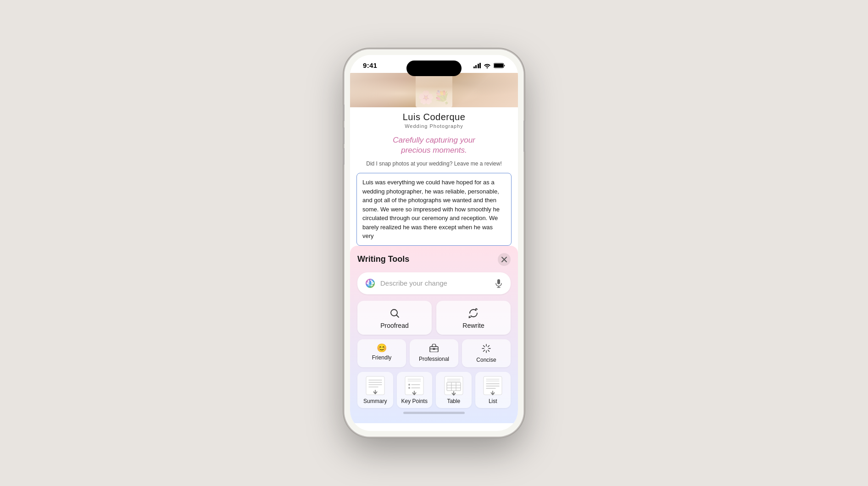 Image resolution: width=868 pixels, height=486 pixels. What do you see at coordinates (486, 360) in the screenshot?
I see `concise-label: Concise` at bounding box center [486, 360].